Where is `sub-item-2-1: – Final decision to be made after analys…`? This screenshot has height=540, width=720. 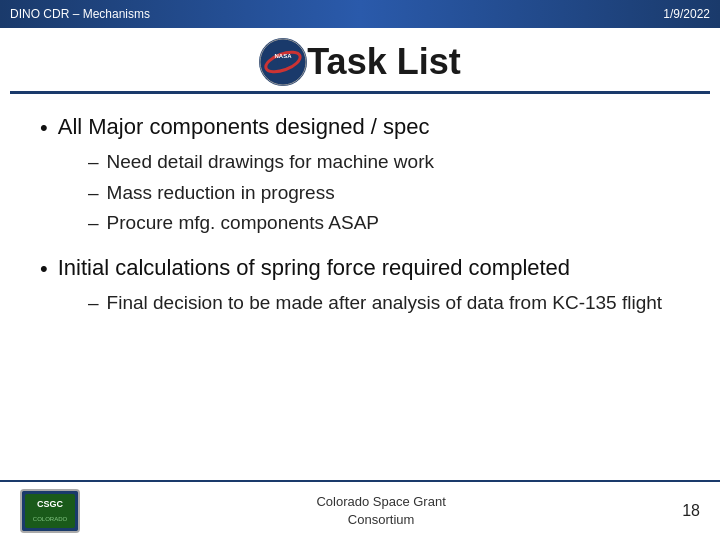
sub-item-2-1: – Final decision to be made after analys… is located at coordinates (384, 304).